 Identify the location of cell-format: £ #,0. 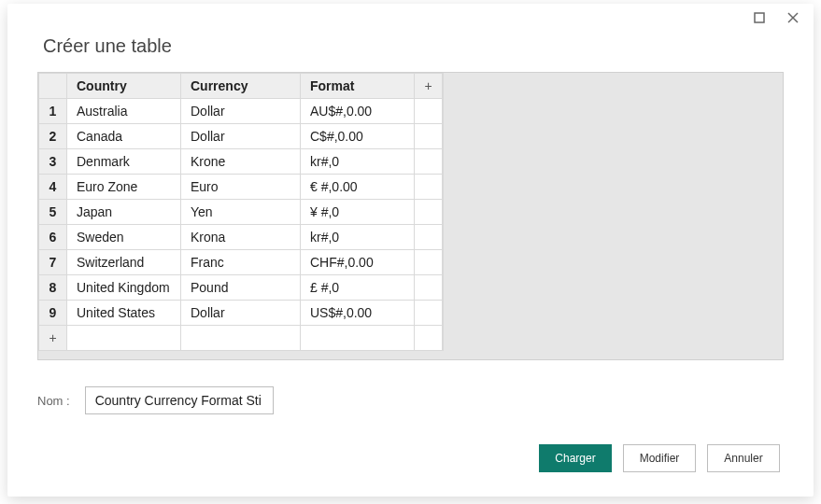
(358, 287).